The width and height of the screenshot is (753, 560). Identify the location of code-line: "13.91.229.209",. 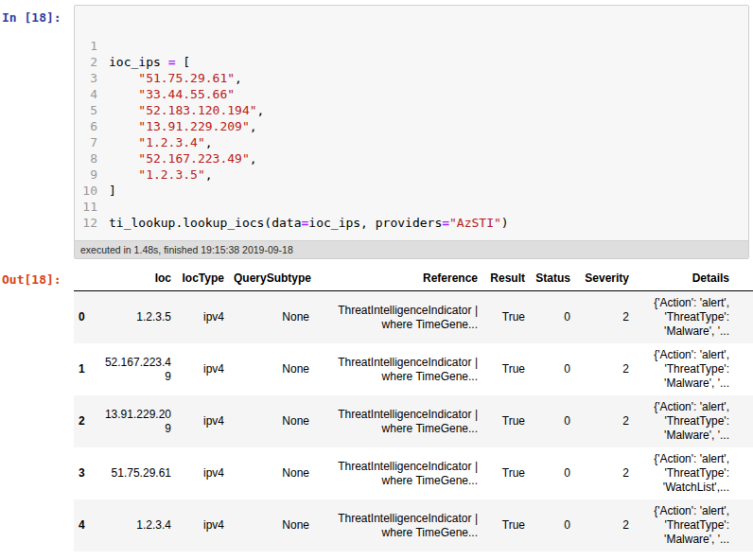
(308, 127).